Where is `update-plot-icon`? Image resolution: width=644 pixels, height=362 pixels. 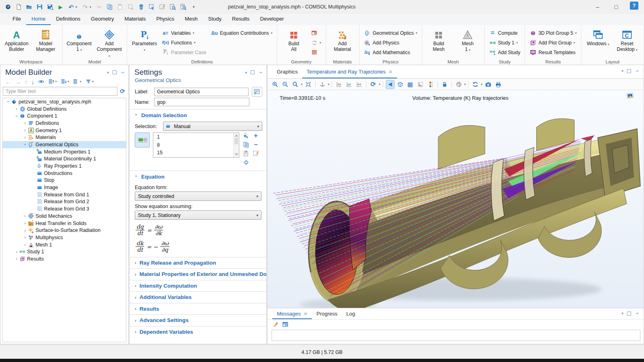 update-plot-icon is located at coordinates (475, 84).